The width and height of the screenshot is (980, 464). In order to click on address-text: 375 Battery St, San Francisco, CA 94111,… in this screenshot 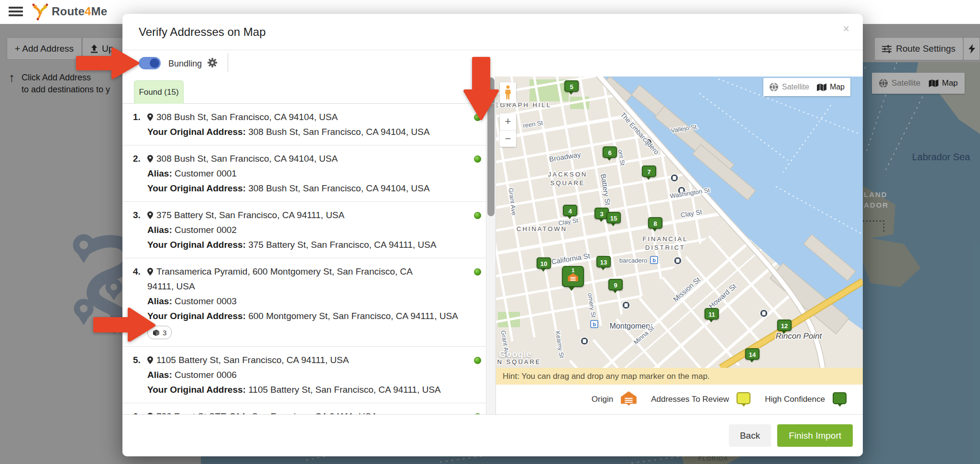, I will do `click(291, 215)`.